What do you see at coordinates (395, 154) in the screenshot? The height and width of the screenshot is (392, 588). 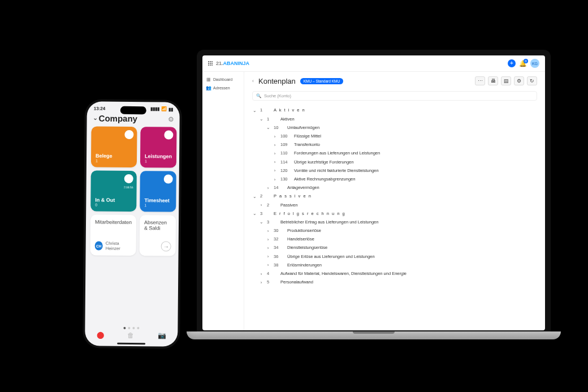 I see `tree-row: ›110Forderungen aus Lieferungen und Leis…` at bounding box center [395, 154].